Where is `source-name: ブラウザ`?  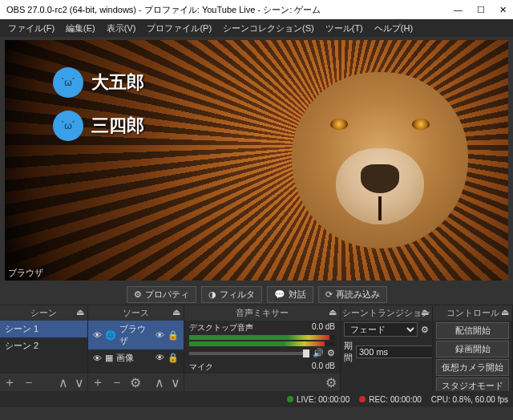 source-name: ブラウザ is located at coordinates (136, 335).